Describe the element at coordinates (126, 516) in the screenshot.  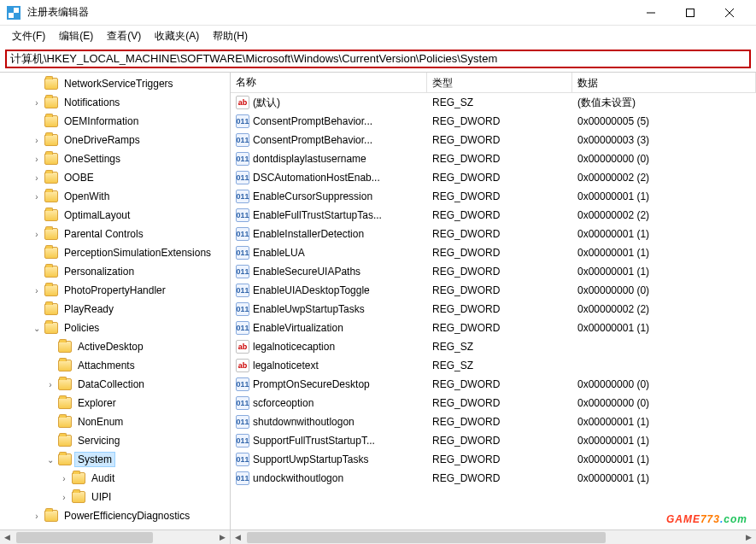
I see `tree-item-label: PowerEfficiencyDiagnostics` at that location.